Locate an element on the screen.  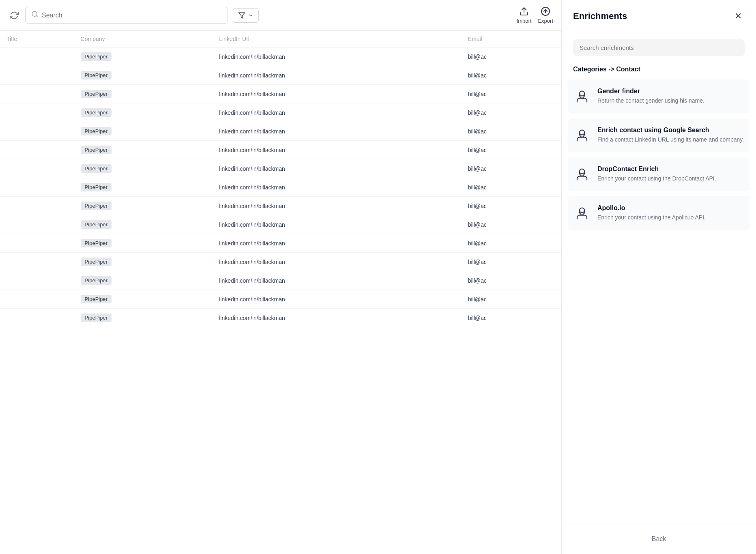
refresh-button is located at coordinates (14, 15).